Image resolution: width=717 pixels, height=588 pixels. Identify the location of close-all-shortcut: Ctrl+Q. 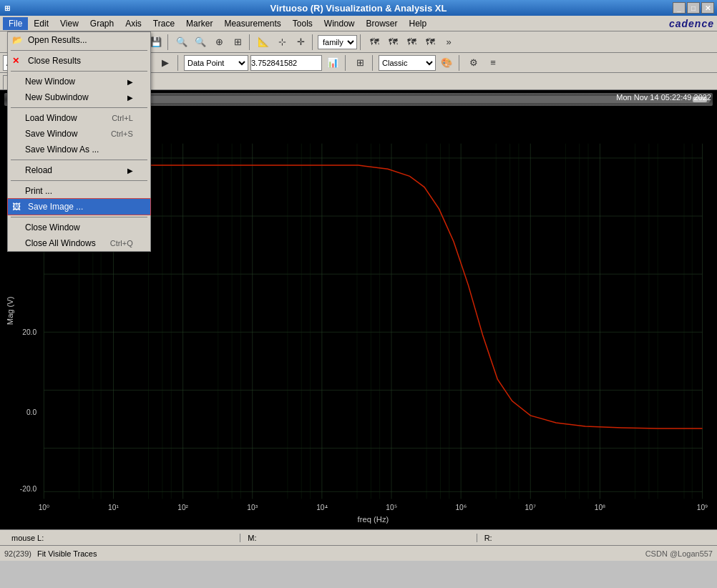
(122, 243).